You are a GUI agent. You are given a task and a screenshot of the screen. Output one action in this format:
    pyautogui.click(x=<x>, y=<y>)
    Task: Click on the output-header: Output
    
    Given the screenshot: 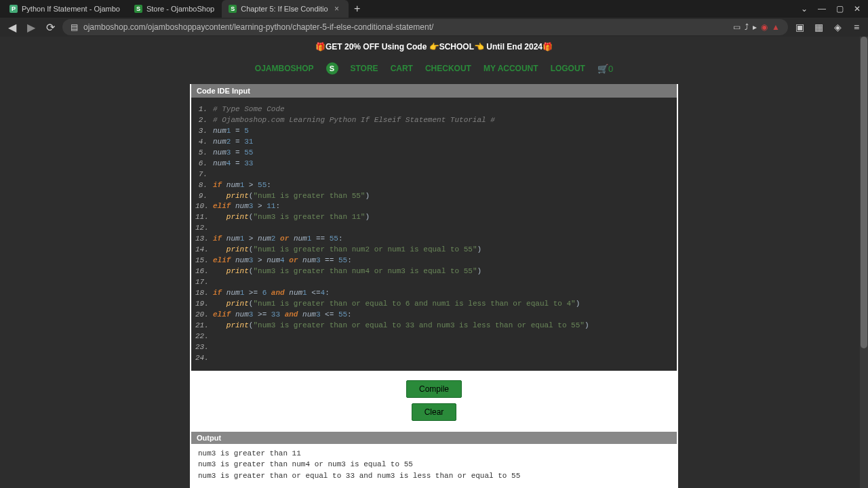 What is the action you would take?
    pyautogui.click(x=434, y=438)
    